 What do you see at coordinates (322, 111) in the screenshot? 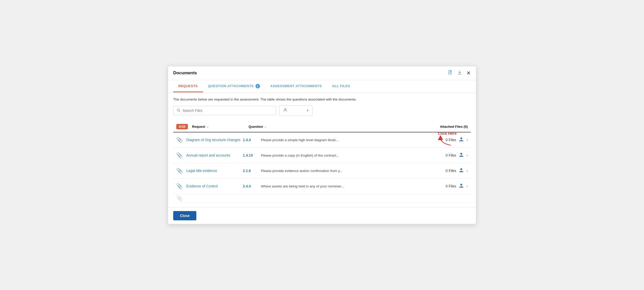
I see `search-row: ▾` at bounding box center [322, 111].